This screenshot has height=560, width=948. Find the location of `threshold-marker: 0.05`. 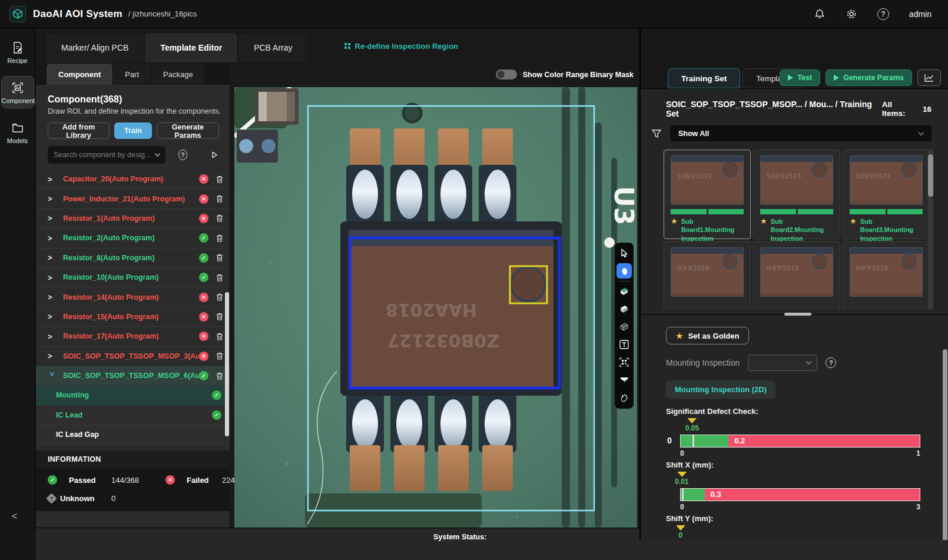

threshold-marker: 0.05 is located at coordinates (692, 425).